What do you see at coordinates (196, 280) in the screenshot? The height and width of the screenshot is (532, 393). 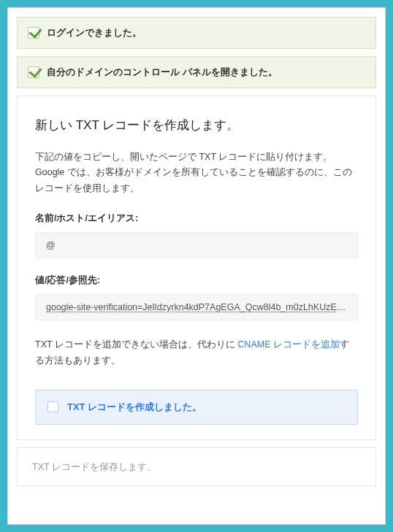 I see `value-field-label: 値/応答/参照先:` at bounding box center [196, 280].